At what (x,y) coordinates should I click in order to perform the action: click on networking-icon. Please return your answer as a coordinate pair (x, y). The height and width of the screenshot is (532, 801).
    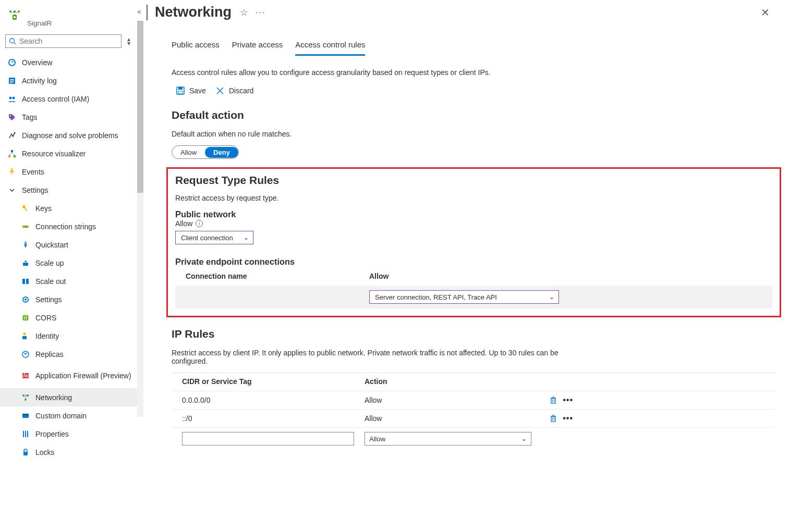
    Looking at the image, I should click on (26, 398).